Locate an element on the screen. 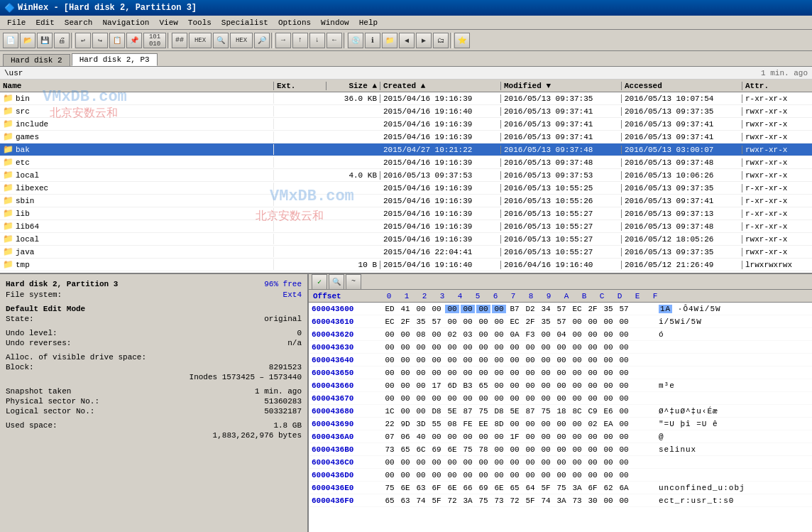 The height and width of the screenshot is (532, 812). back-btn: ◀ is located at coordinates (407, 40).